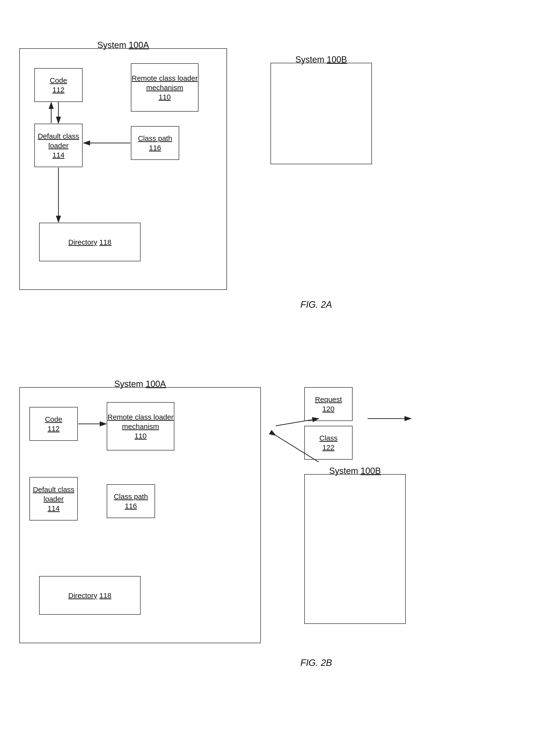 The width and height of the screenshot is (560, 734). Describe the element at coordinates (58, 85) in the screenshot. I see `code-112-label: Code 112` at that location.